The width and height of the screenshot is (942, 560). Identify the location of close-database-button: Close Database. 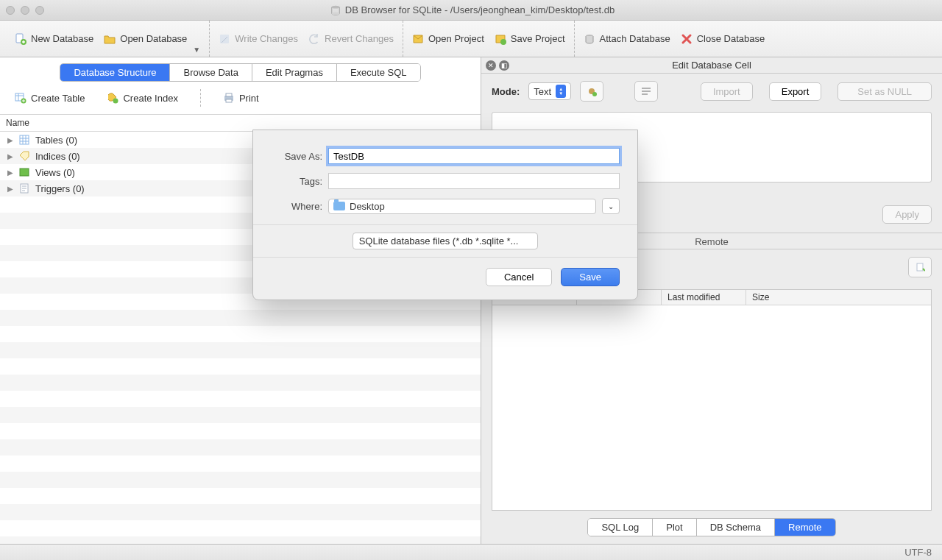
(723, 39).